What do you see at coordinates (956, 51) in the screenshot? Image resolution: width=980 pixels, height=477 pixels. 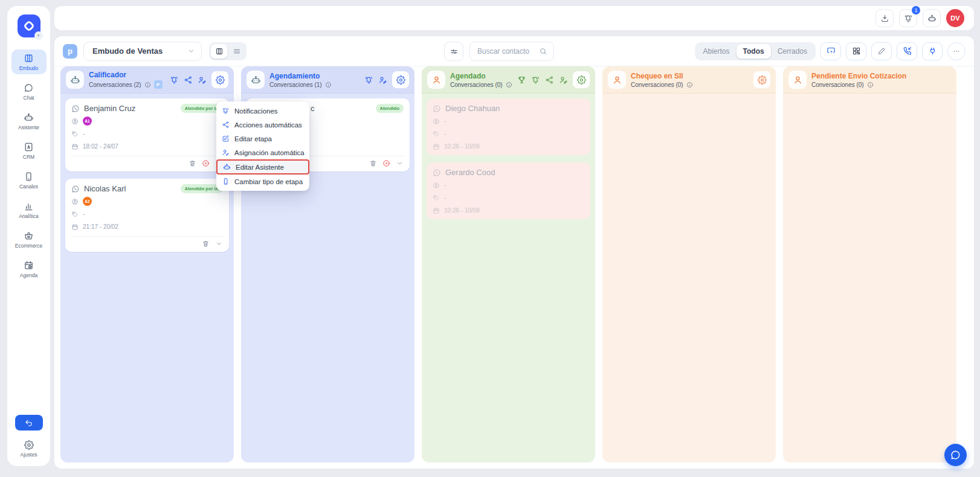 I see `more-options-button` at bounding box center [956, 51].